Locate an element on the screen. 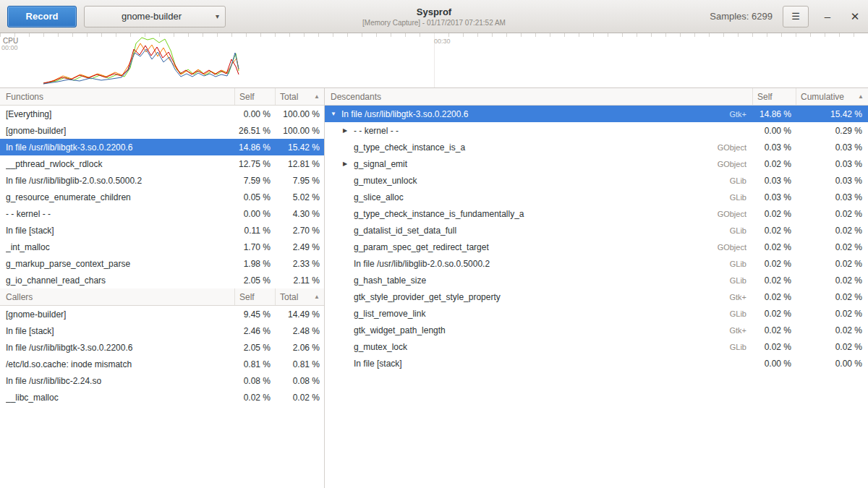 The image size is (868, 488). caller-row: In file /usr/lib/libgtk-3.so.0.2200.6 2.… is located at coordinates (162, 347).